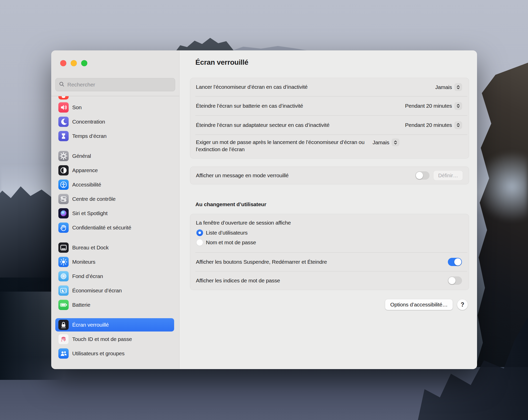  I want to click on wallpaper-mist-right, so click(501, 187).